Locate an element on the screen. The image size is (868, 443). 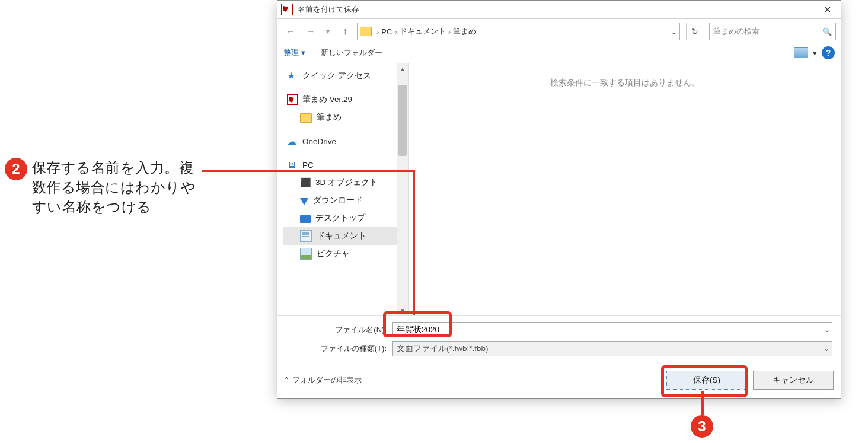
step2-text: 保存する名前を入力。複 数作る場合にはわかりや すい名称をつける is located at coordinates (114, 187).